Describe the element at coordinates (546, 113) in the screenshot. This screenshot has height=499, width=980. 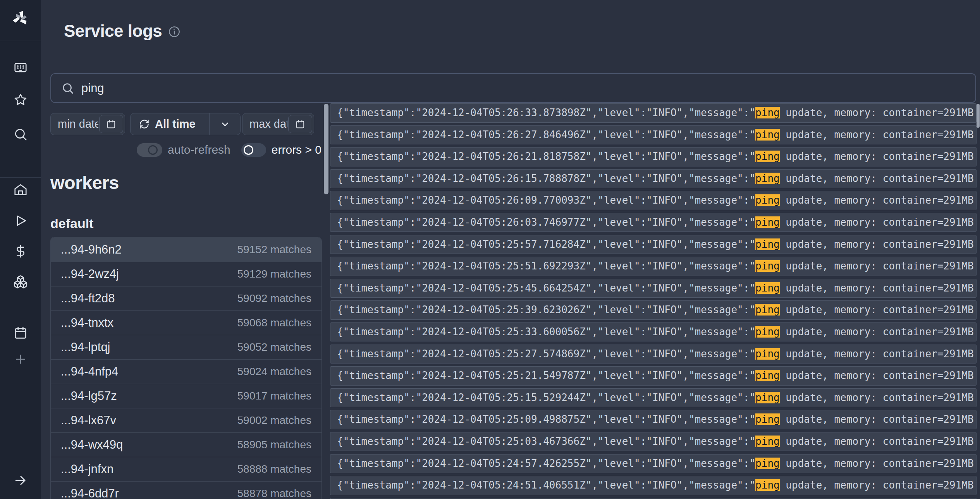
I see `log-text-prefix: {"timestamp":"2024-12-04T05:26:33.873898…` at that location.